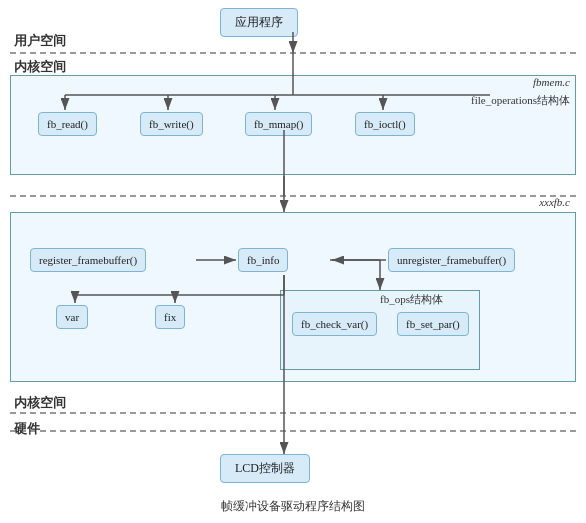 The height and width of the screenshot is (523, 586). What do you see at coordinates (293, 196) in the screenshot?
I see `kernel-divider2` at bounding box center [293, 196].